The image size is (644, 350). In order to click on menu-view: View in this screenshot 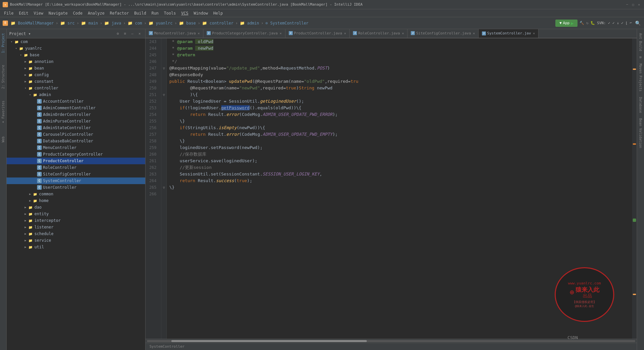, I will do `click(38, 13)`.